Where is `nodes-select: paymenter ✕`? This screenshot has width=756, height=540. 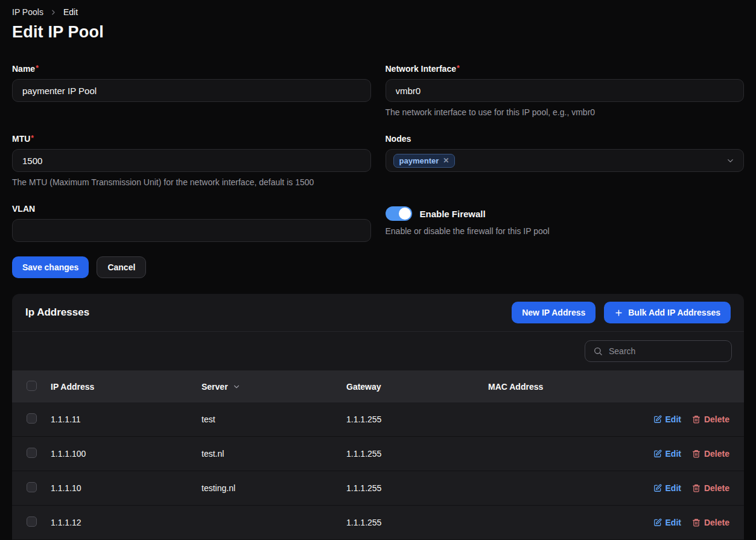
nodes-select: paymenter ✕ is located at coordinates (565, 160).